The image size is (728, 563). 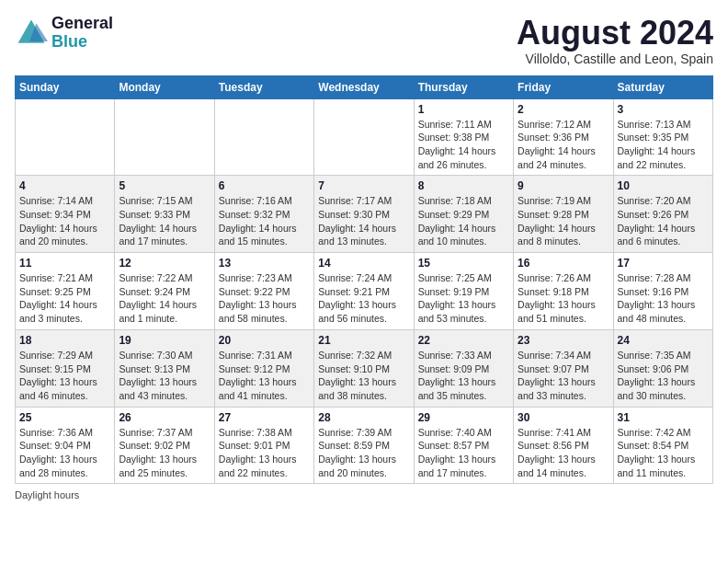 I want to click on day-info: Sunrise: 7:12 AM Sunset: 9:36 PM Dayligh…, so click(x=563, y=145).